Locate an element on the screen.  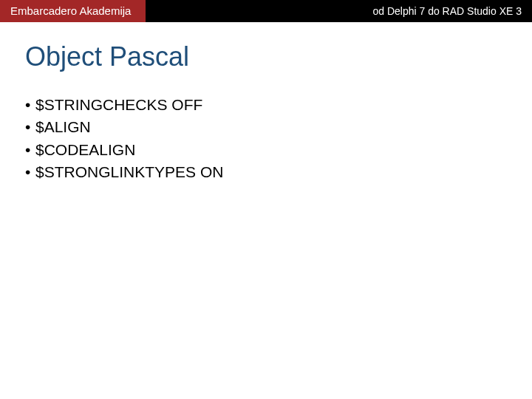
header-bar: Embarcadero Akademija od Delphi 7 do RAD… is located at coordinates (266, 11).